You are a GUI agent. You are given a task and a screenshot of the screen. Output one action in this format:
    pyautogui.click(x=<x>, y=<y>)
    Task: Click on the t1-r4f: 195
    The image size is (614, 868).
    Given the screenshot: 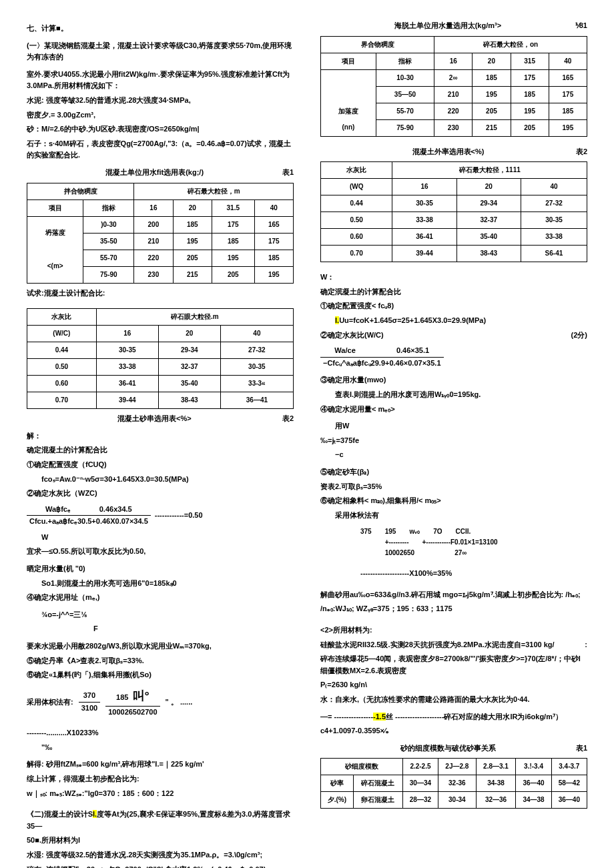 What is the action you would take?
    pyautogui.click(x=274, y=275)
    